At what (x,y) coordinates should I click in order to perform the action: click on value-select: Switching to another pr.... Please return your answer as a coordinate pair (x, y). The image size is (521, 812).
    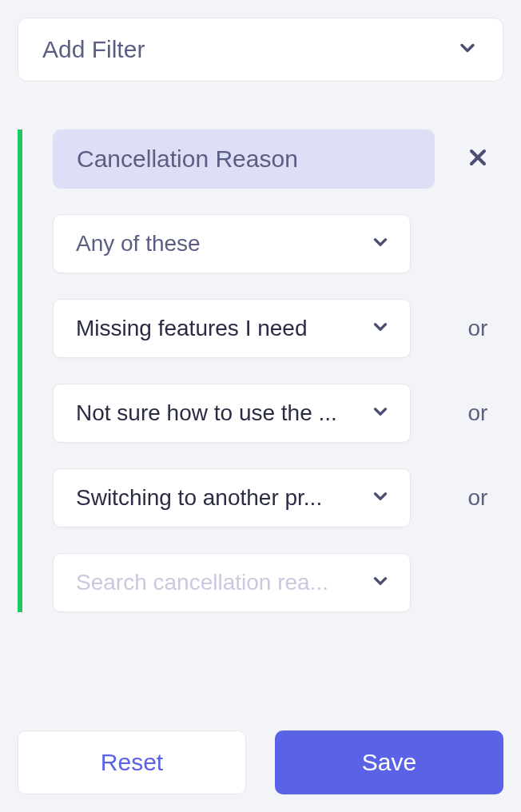
    Looking at the image, I should click on (232, 498).